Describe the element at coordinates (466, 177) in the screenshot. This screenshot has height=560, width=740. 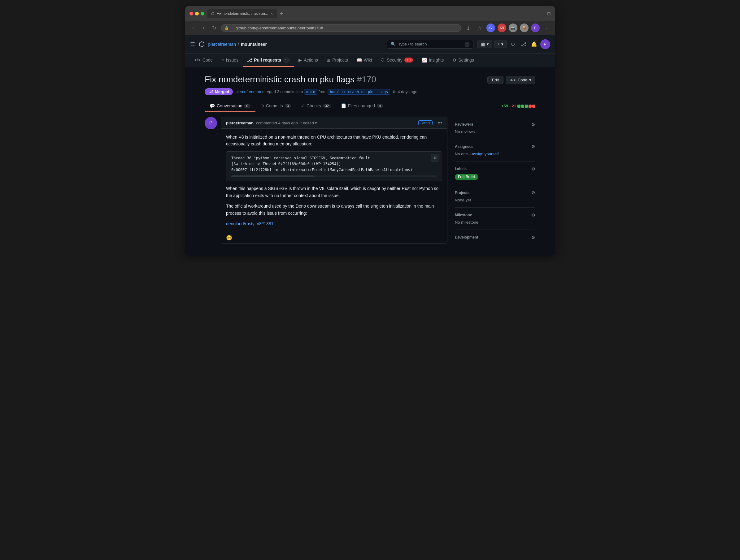
I see `full-build-label: Full Build` at that location.